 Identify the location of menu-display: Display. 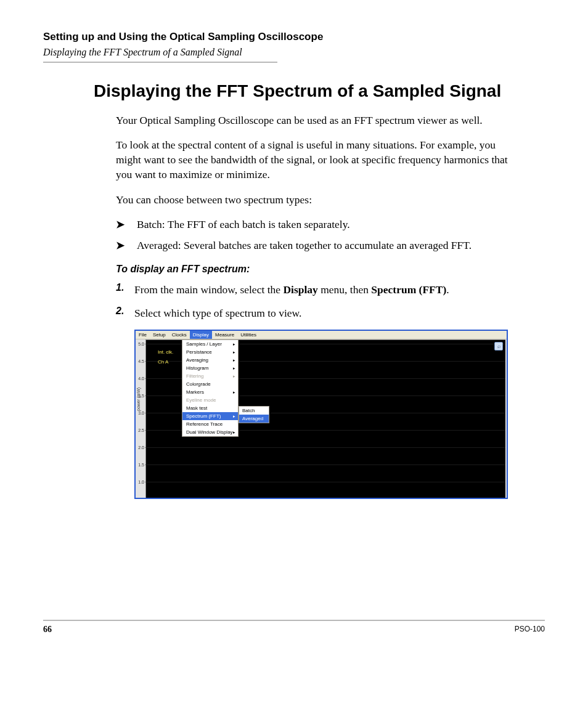
(201, 335).